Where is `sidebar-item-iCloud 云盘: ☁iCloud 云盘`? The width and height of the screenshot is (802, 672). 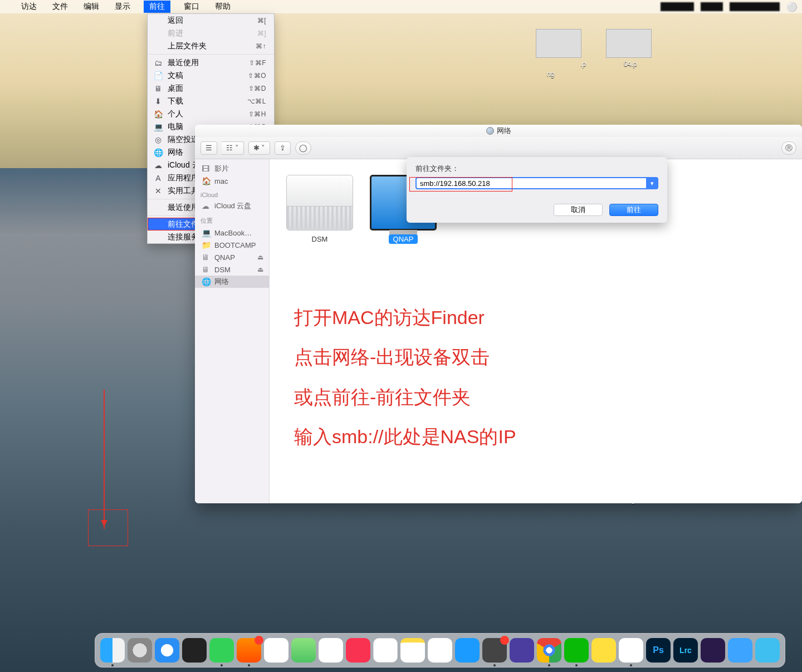 sidebar-item-iCloud 云盘: ☁iCloud 云盘 is located at coordinates (232, 206).